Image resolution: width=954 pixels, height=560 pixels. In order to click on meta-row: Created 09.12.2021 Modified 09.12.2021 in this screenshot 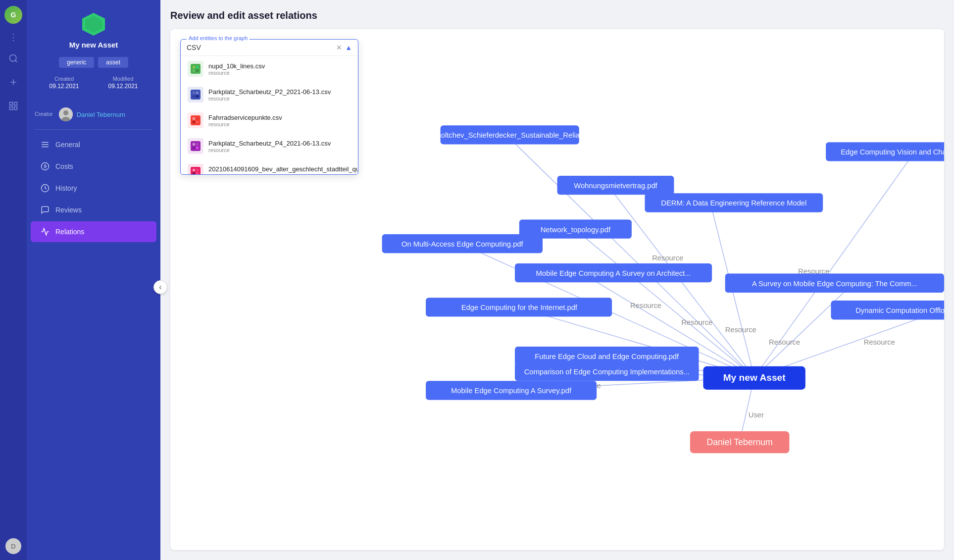, I will do `click(94, 83)`.